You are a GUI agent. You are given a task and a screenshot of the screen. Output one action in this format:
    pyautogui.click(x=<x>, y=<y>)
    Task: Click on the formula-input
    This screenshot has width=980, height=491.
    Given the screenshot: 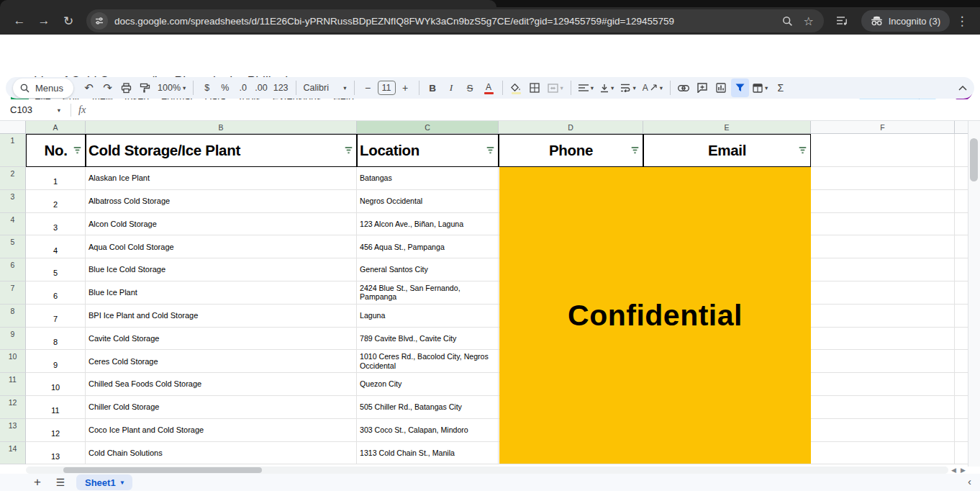 What is the action you would take?
    pyautogui.click(x=532, y=109)
    